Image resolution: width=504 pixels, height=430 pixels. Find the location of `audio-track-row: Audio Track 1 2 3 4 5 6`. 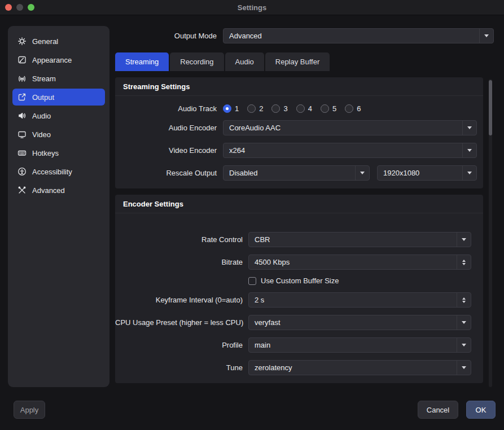

audio-track-row: Audio Track 1 2 3 4 5 6 is located at coordinates (299, 108).